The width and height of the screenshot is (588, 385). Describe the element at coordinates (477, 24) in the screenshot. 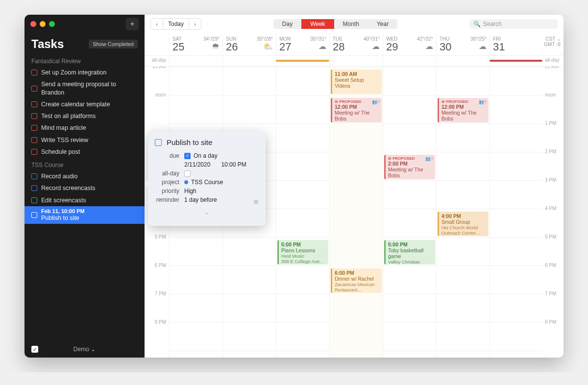

I see `search-icon: 🔍` at that location.